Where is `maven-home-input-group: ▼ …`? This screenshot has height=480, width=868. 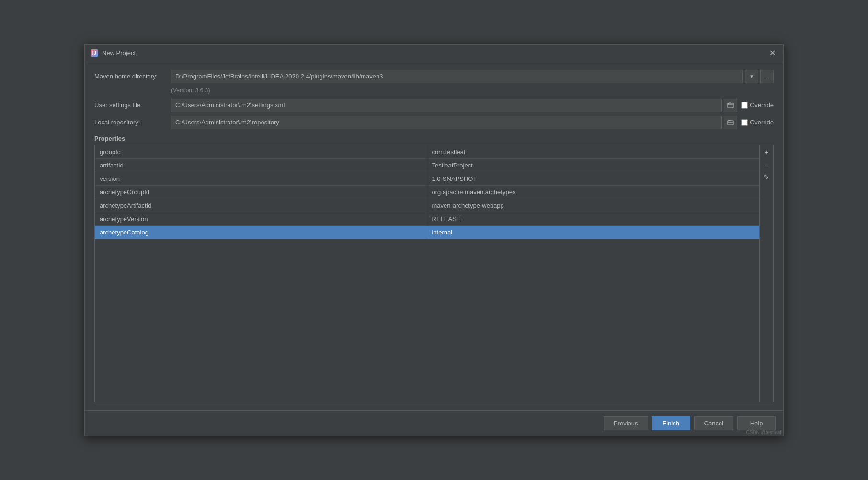 maven-home-input-group: ▼ … is located at coordinates (472, 77).